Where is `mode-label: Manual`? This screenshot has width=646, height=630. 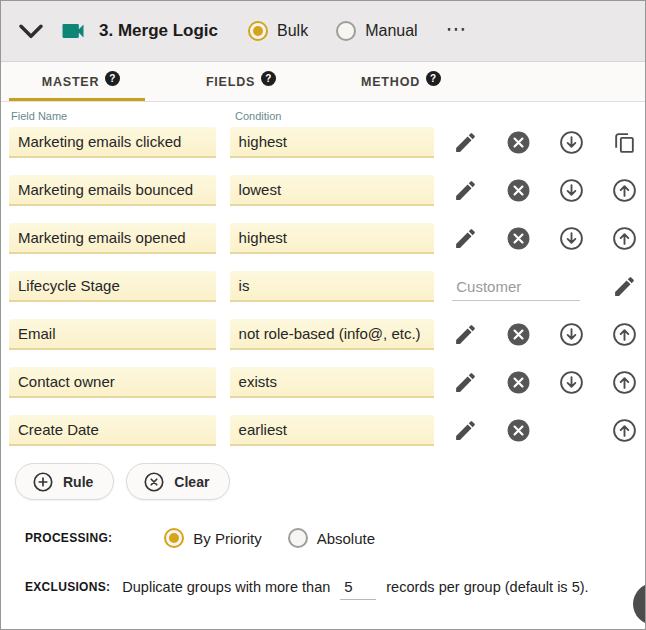
mode-label: Manual is located at coordinates (391, 31).